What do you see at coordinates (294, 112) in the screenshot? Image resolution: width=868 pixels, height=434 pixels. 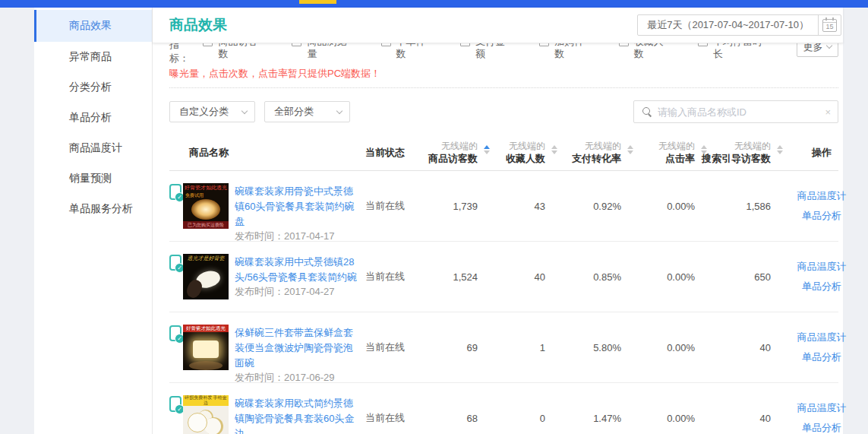 I see `all-category-value: 全部分类` at bounding box center [294, 112].